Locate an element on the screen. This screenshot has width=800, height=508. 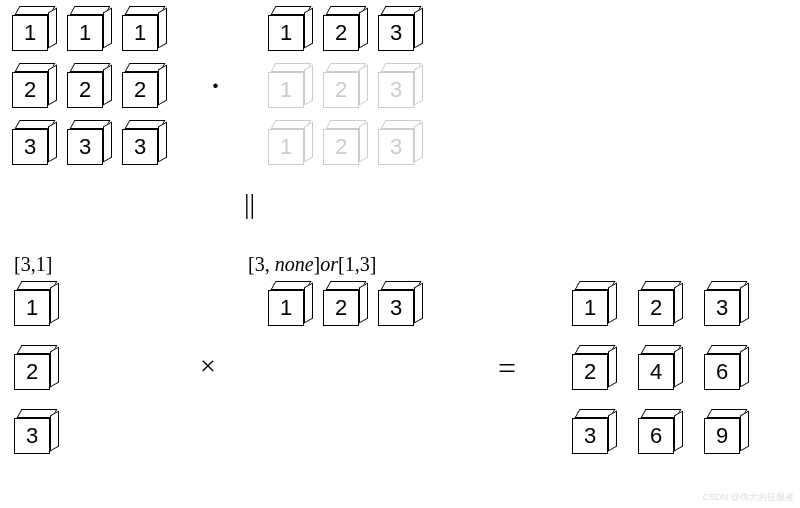
result-cell: 1 is located at coordinates (590, 308).